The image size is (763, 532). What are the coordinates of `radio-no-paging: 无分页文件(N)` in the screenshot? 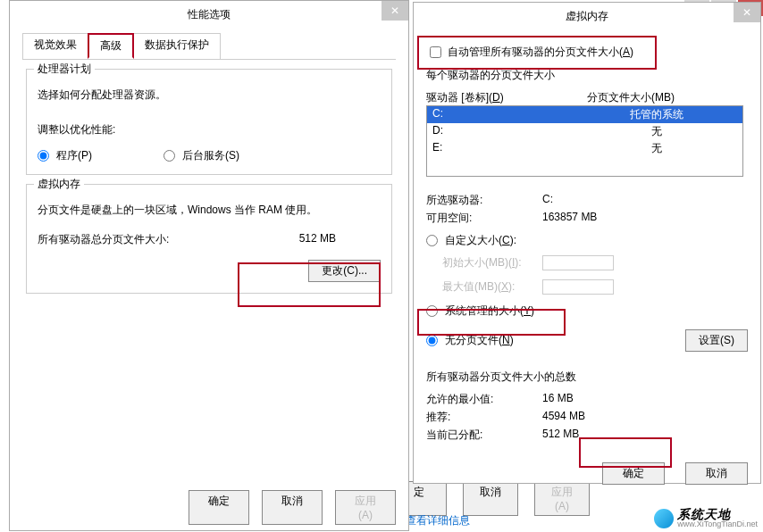 It's located at (470, 341).